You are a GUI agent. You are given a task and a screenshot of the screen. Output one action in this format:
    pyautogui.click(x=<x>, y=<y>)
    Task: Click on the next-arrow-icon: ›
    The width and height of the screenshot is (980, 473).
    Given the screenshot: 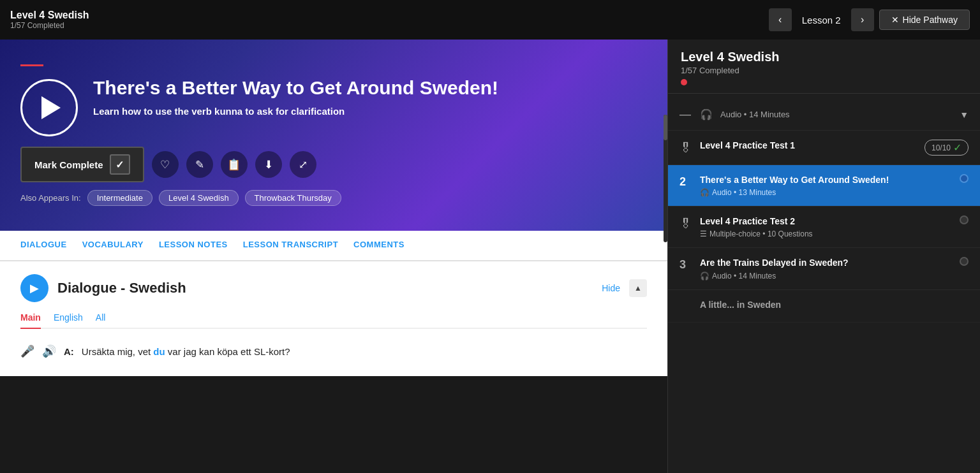 What is the action you would take?
    pyautogui.click(x=863, y=20)
    